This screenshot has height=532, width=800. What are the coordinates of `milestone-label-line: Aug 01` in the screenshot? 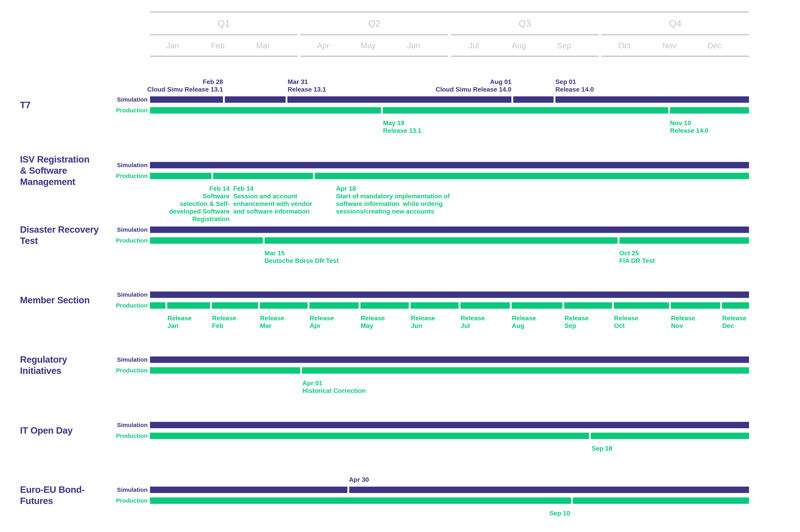 It's located at (422, 82).